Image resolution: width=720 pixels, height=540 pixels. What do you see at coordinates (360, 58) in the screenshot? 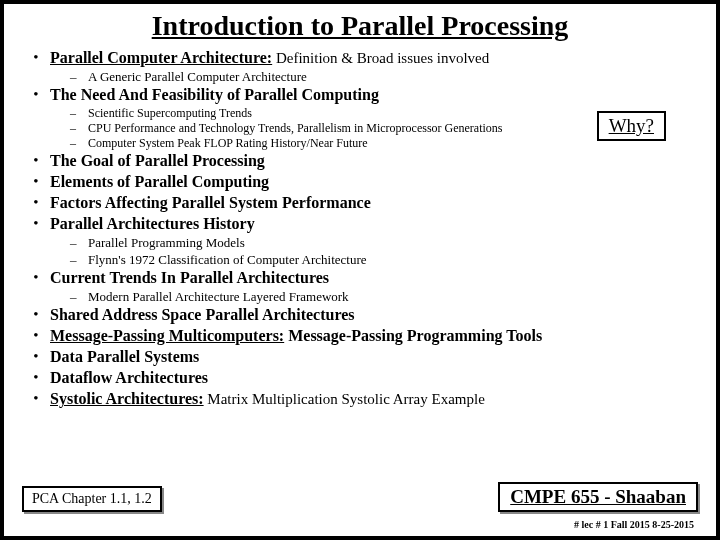
I see `bullet-level-1: •Parallel Computer Architecture: Definit…` at bounding box center [360, 58].